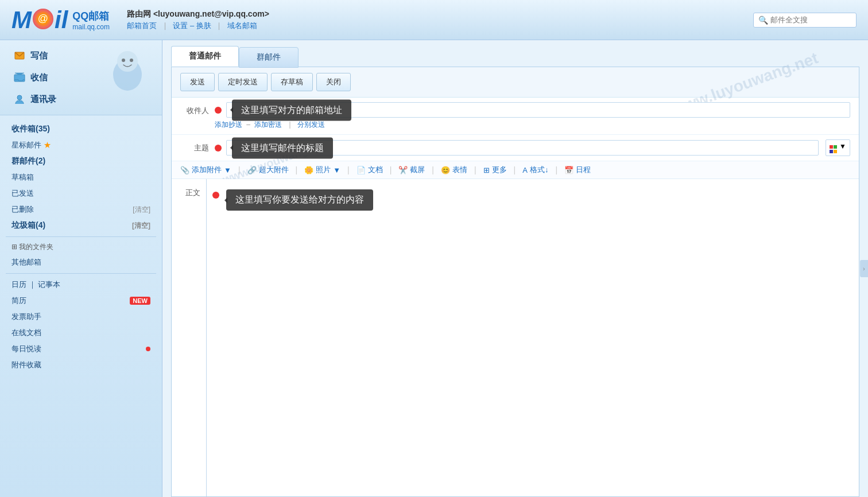 The image size is (868, 497). What do you see at coordinates (91, 16) in the screenshot?
I see `logo-qq-title: QQ邮箱` at bounding box center [91, 16].